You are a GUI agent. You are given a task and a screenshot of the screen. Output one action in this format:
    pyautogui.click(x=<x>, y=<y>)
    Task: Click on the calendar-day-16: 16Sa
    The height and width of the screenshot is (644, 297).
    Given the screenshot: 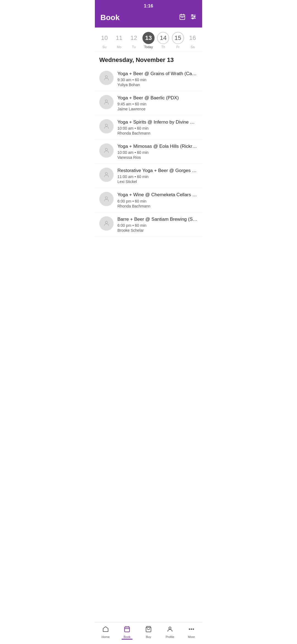 What is the action you would take?
    pyautogui.click(x=193, y=40)
    